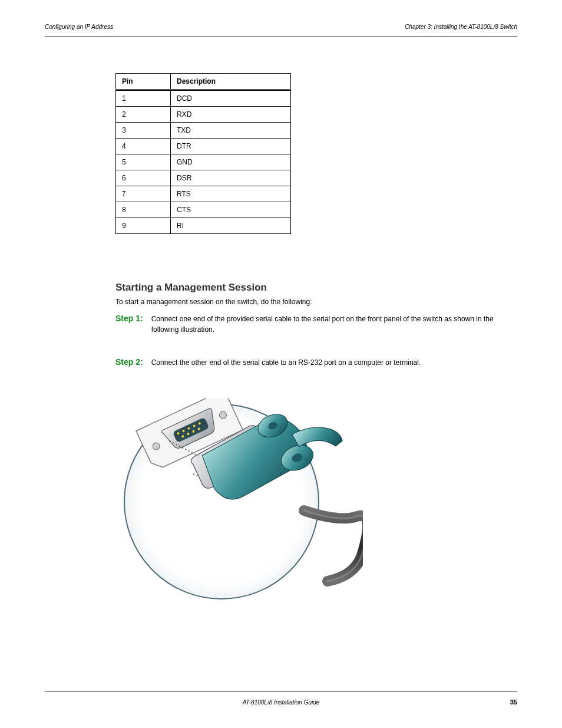  What do you see at coordinates (130, 362) in the screenshot?
I see `step2-label: Step 2:` at bounding box center [130, 362].